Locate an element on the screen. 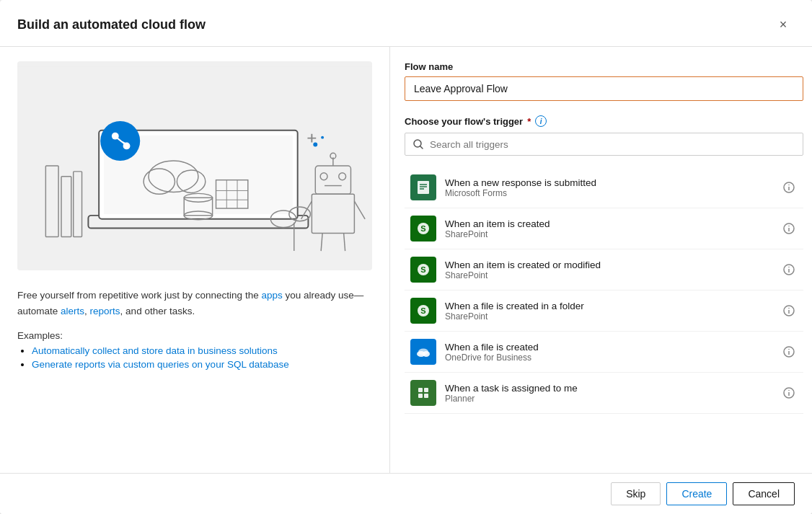  trigger-app-forms: Microsoft Forms is located at coordinates (609, 193).